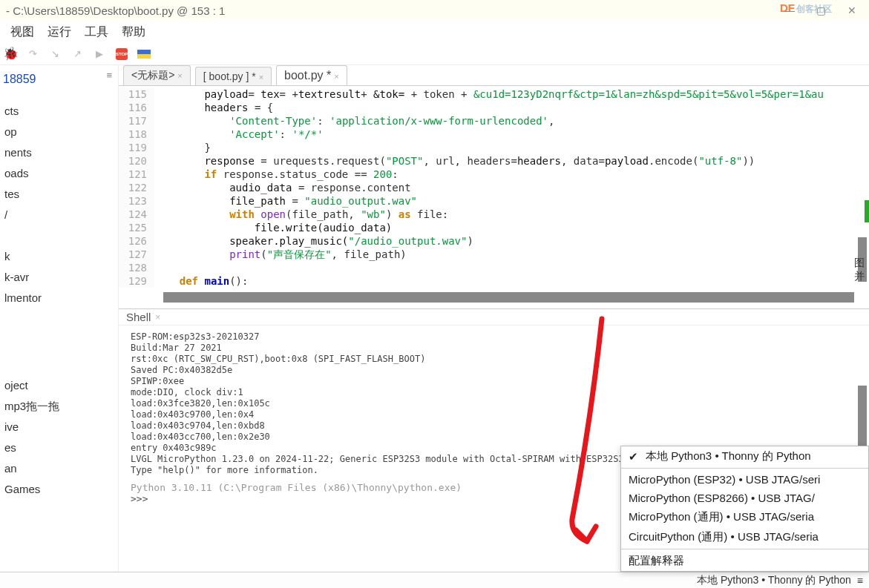 Image resolution: width=869 pixels, height=588 pixels. Describe the element at coordinates (860, 581) in the screenshot. I see `status-menu-icon: ≡` at that location.